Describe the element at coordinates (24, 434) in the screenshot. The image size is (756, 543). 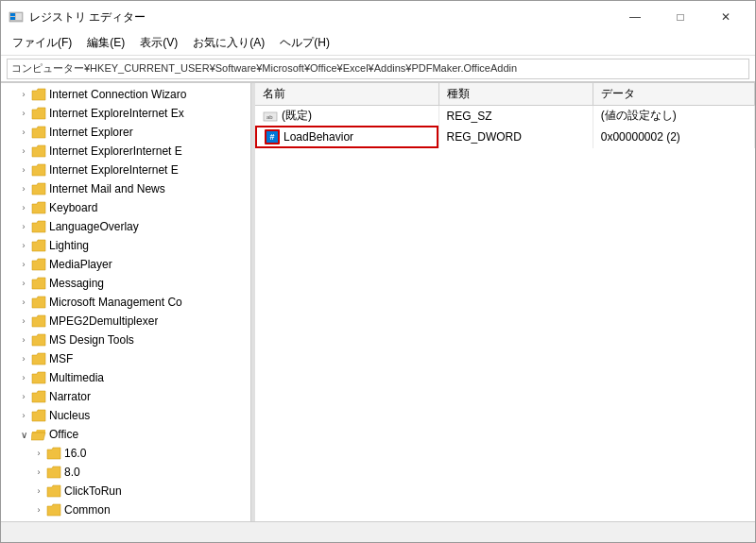
I see `expand-icon: ∨` at that location.